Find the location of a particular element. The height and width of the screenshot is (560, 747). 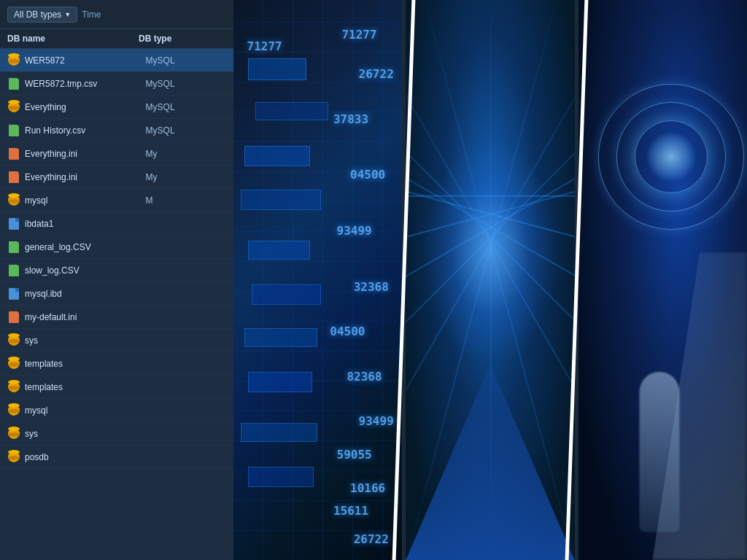

time-filter-label: Time is located at coordinates (91, 15).